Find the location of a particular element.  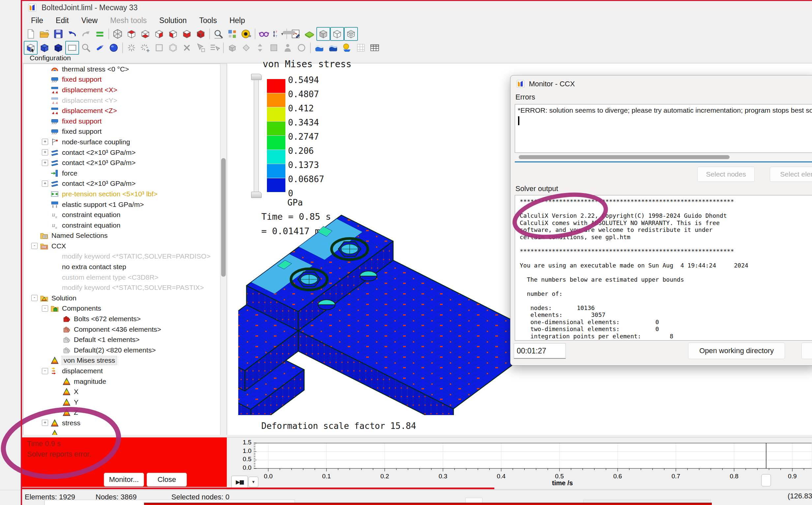

square-tool-button is located at coordinates (159, 48).